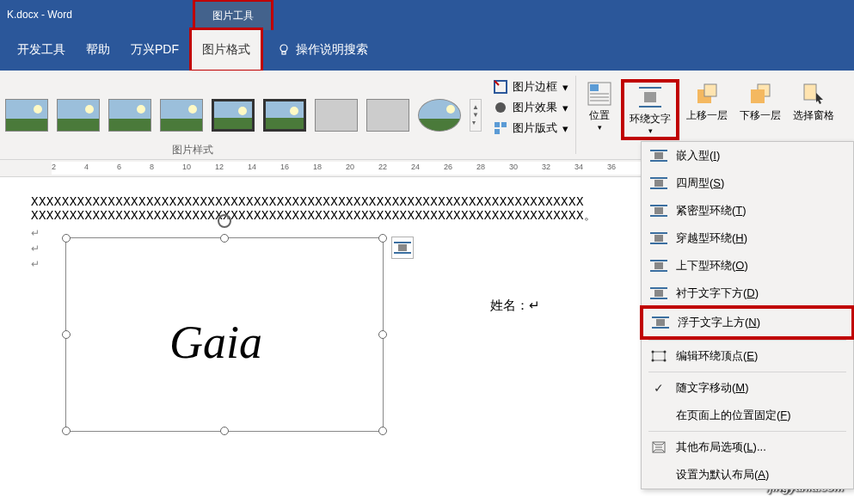 Image resolution: width=854 pixels, height=504 pixels. What do you see at coordinates (36, 15) in the screenshot?
I see `window-title: K.docx - Word` at bounding box center [36, 15].